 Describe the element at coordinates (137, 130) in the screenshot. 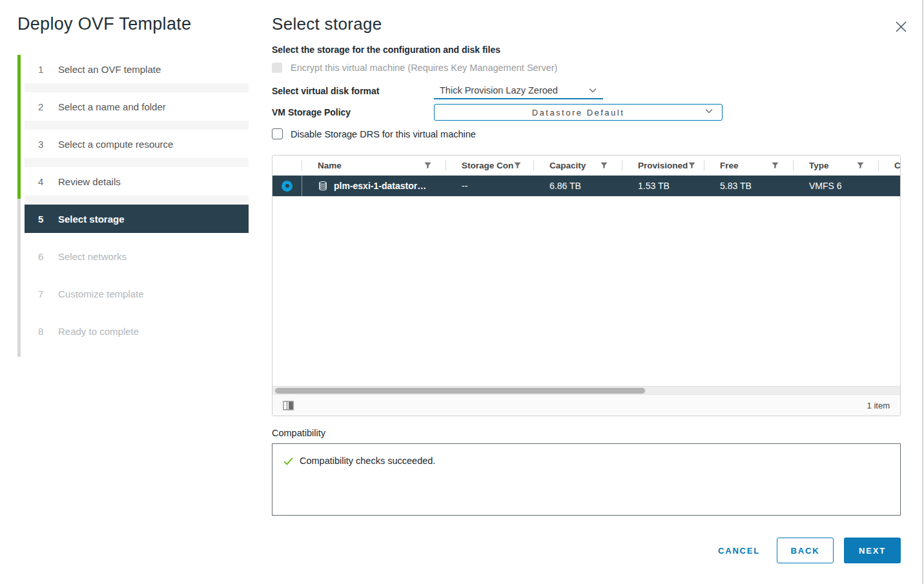

I see `completed-steps-group: 1 Select an OVF template 2 Select a name…` at that location.